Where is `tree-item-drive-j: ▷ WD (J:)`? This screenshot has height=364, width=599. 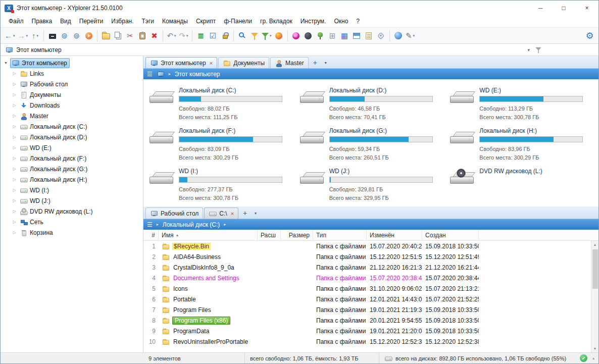 tree-item-drive-j: ▷ WD (J:) is located at coordinates (72, 201).